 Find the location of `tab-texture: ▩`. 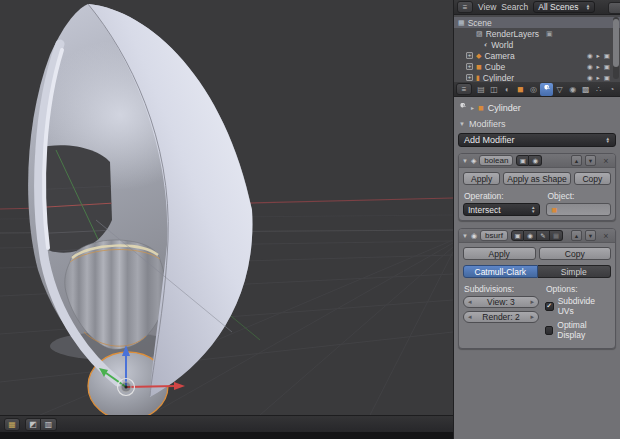

tab-texture: ▩ is located at coordinates (586, 90).